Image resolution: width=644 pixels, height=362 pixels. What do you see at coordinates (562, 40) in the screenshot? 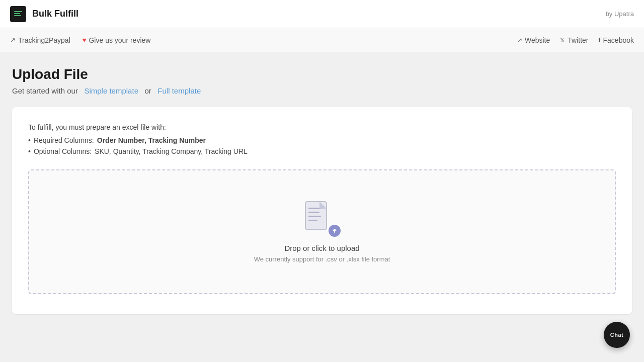
I see `twitter-icon: 𝕏` at bounding box center [562, 40].